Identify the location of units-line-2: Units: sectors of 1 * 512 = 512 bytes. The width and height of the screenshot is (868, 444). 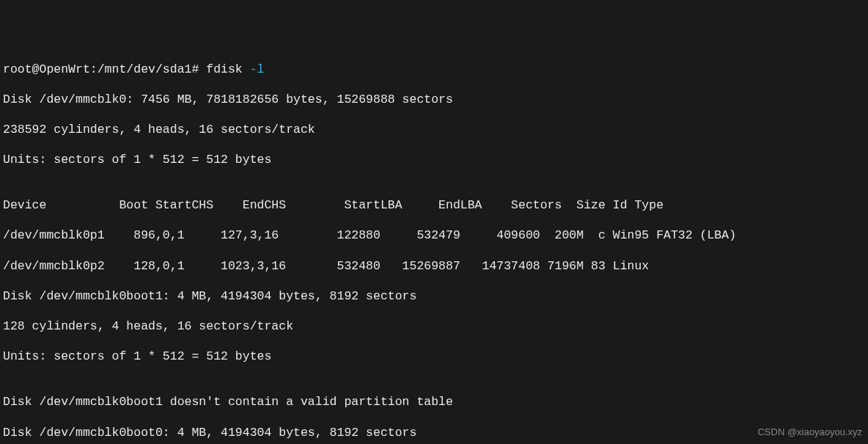
(434, 357).